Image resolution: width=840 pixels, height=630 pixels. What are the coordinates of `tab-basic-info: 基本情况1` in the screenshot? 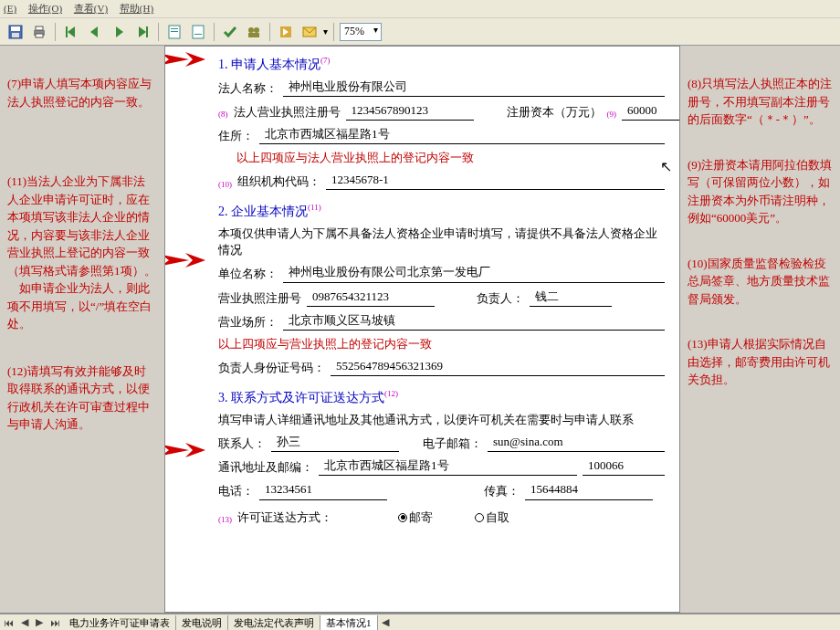 It's located at (349, 623).